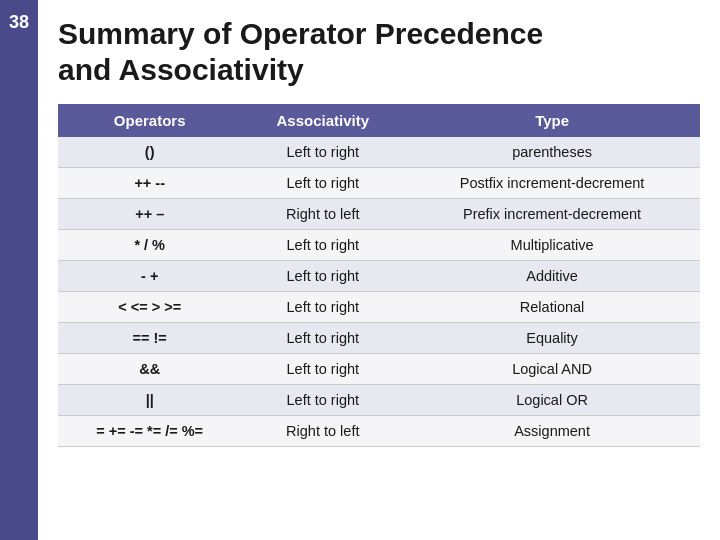 This screenshot has height=540, width=720. I want to click on slide-number-text: 38, so click(19, 22).